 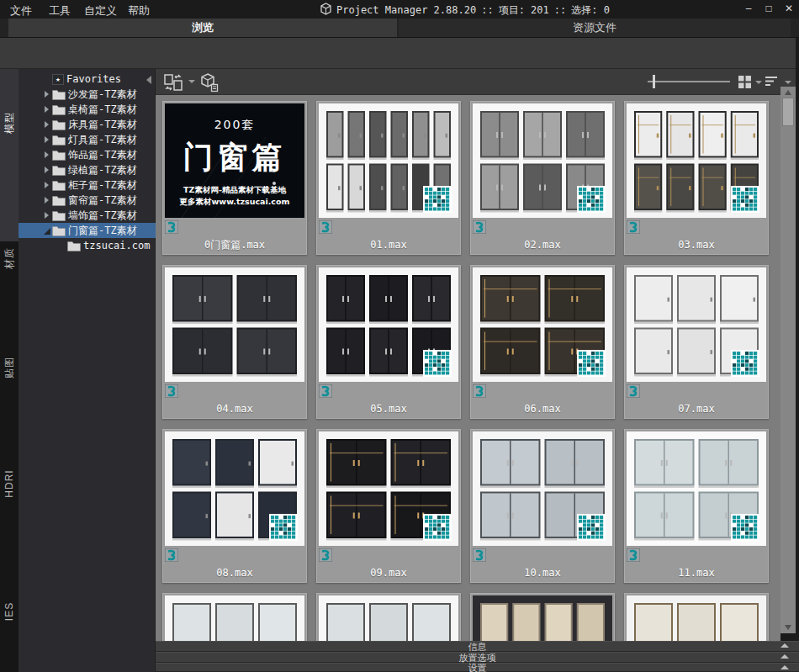 What do you see at coordinates (696, 506) in the screenshot?
I see `asset-thumbnail: 11.max` at bounding box center [696, 506].